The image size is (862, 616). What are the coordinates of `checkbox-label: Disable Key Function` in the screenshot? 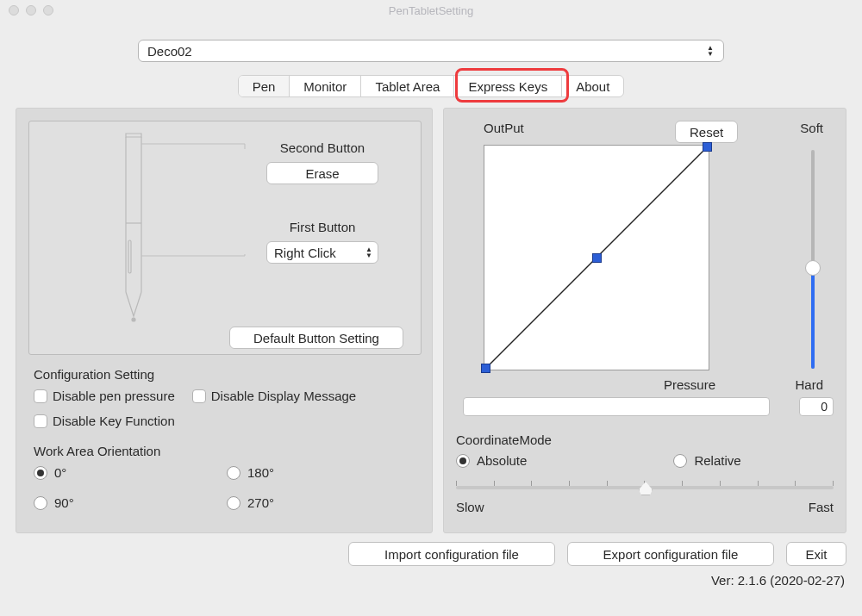 It's located at (114, 420).